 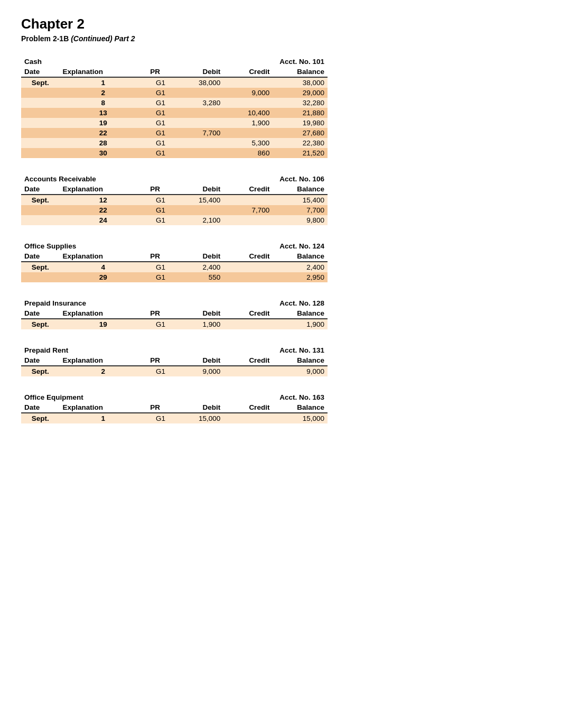 What do you see at coordinates (300, 93) in the screenshot?
I see `cell-balance: 29,000` at bounding box center [300, 93].